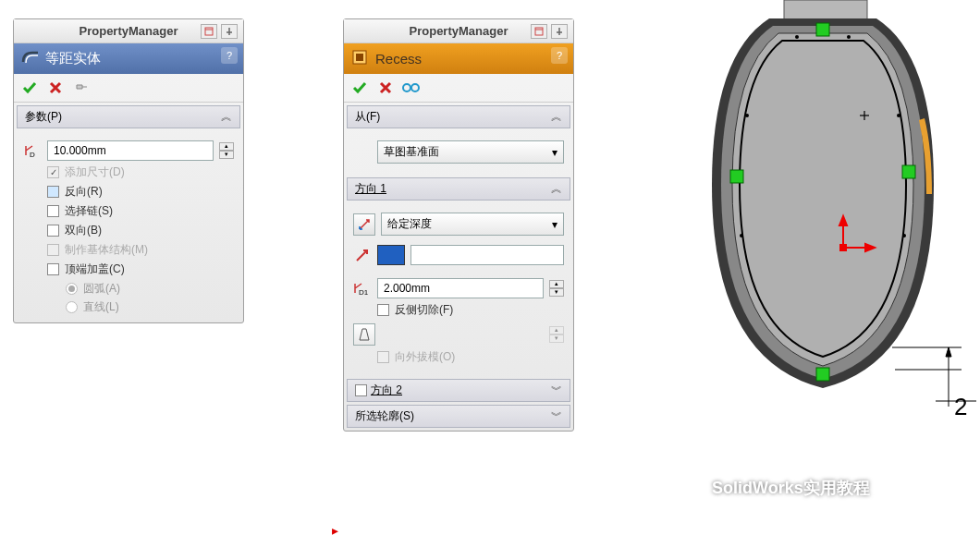 The width and height of the screenshot is (980, 535). I want to click on offset-entities-panel: PropertyManager 等距实体 ? 参数(P) ︽ D ▴▾ 添加尺寸…, so click(129, 171).